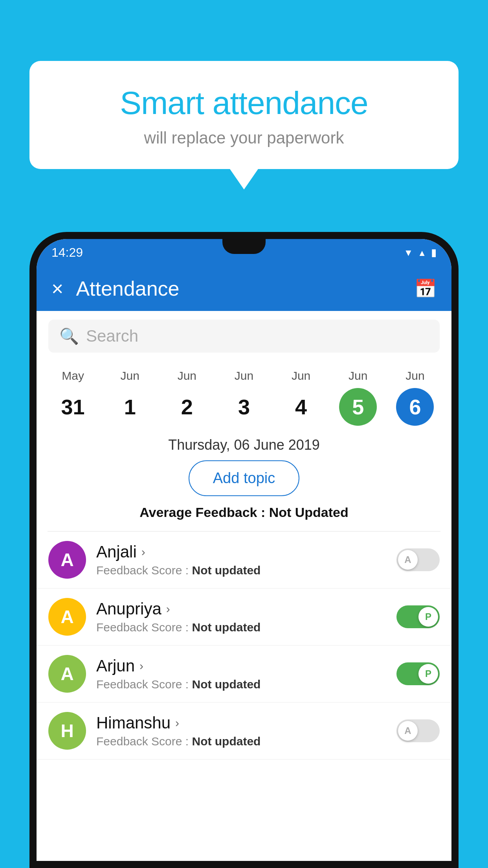 The image size is (488, 868). Describe the element at coordinates (244, 443) in the screenshot. I see `selected-date-label: Thursday, 06 June 2019` at that location.